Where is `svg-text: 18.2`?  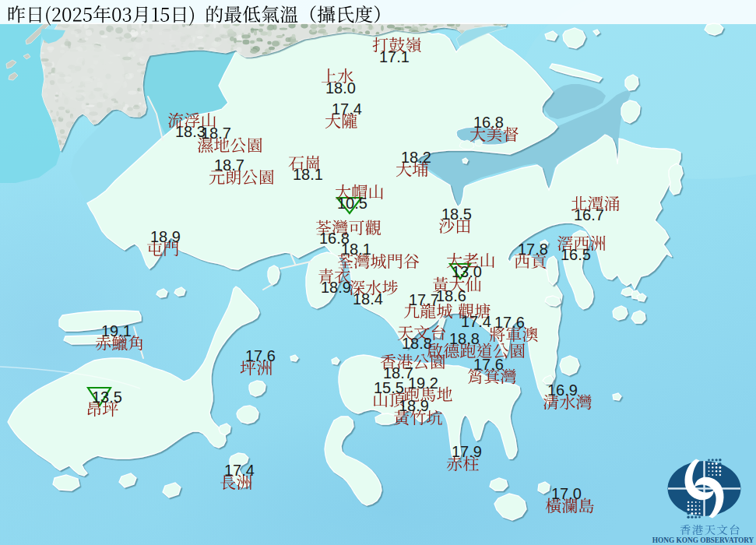
svg-text: 18.2 is located at coordinates (416, 157).